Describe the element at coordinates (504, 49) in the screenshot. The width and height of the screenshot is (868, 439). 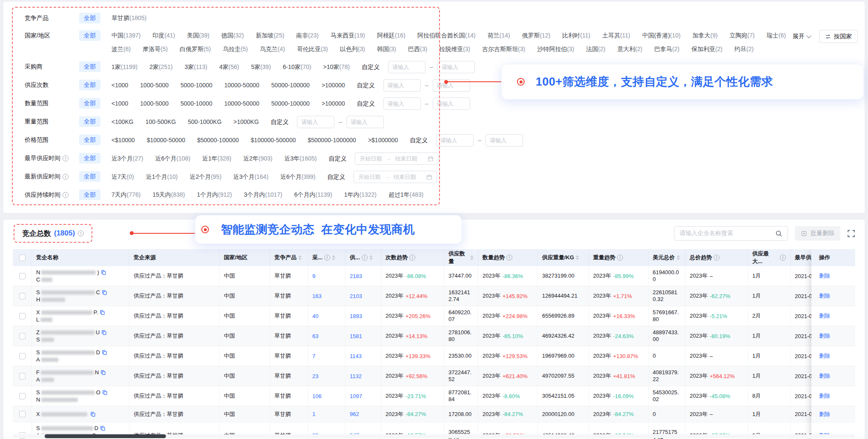
I see `filter-option: 吉尔吉斯斯坦(3)` at that location.